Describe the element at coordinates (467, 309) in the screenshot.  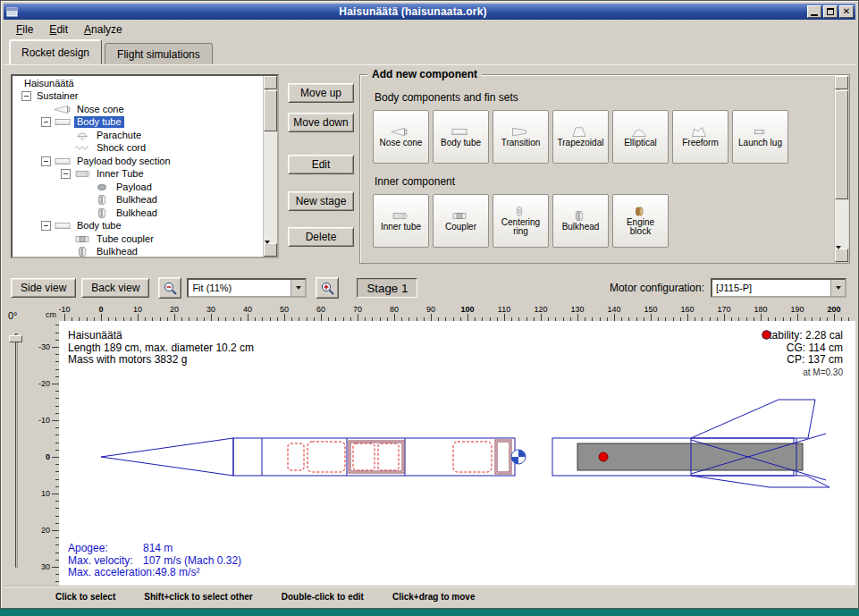
I see `ruler-label: 100` at that location.